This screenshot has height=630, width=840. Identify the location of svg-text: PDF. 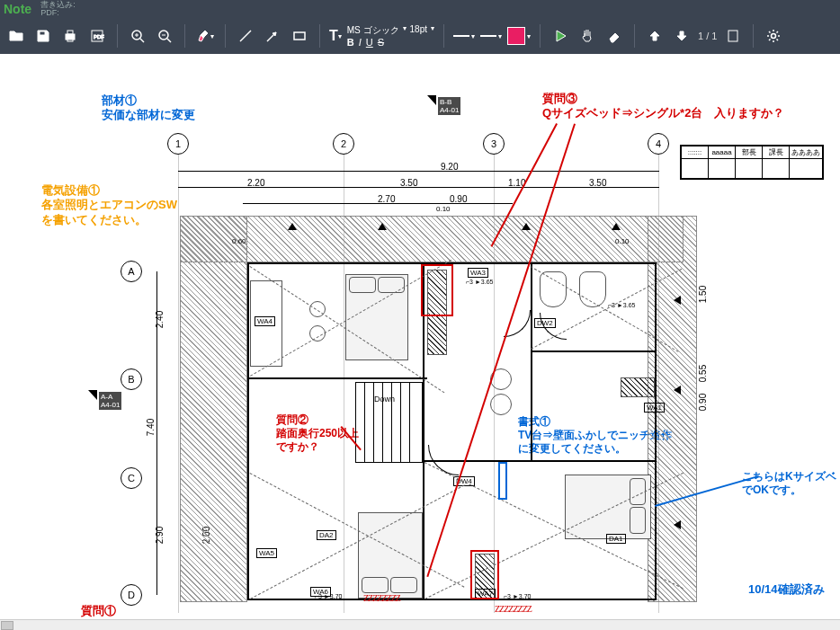
(99, 37).